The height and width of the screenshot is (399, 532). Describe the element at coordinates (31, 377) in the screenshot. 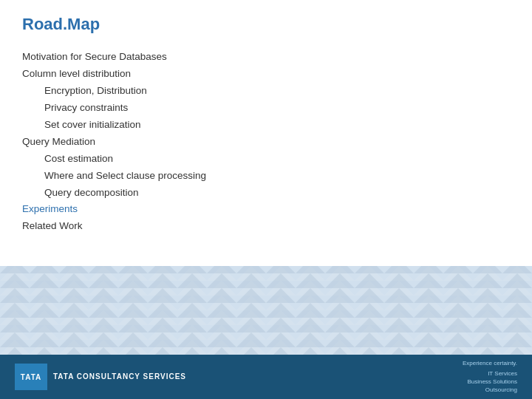

I see `tata-logo-box: TATA` at that location.